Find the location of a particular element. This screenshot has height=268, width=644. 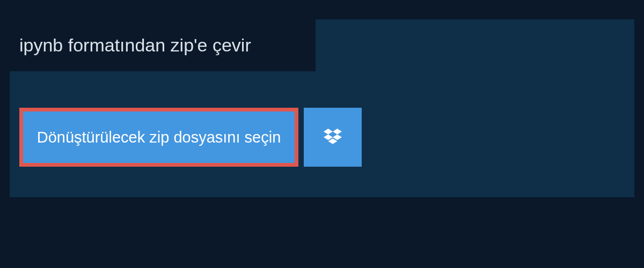

dropbox-button is located at coordinates (333, 137).